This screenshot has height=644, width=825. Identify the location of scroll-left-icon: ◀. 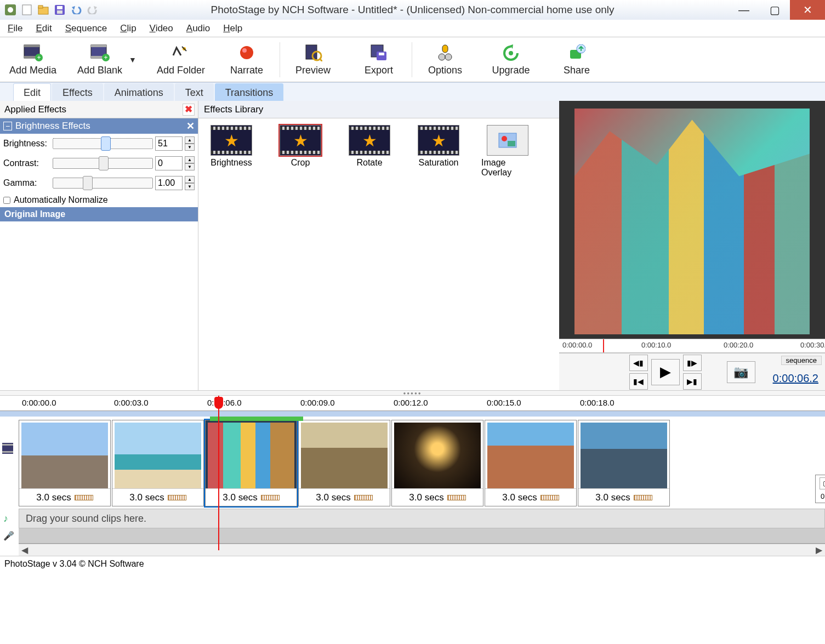
(25, 550).